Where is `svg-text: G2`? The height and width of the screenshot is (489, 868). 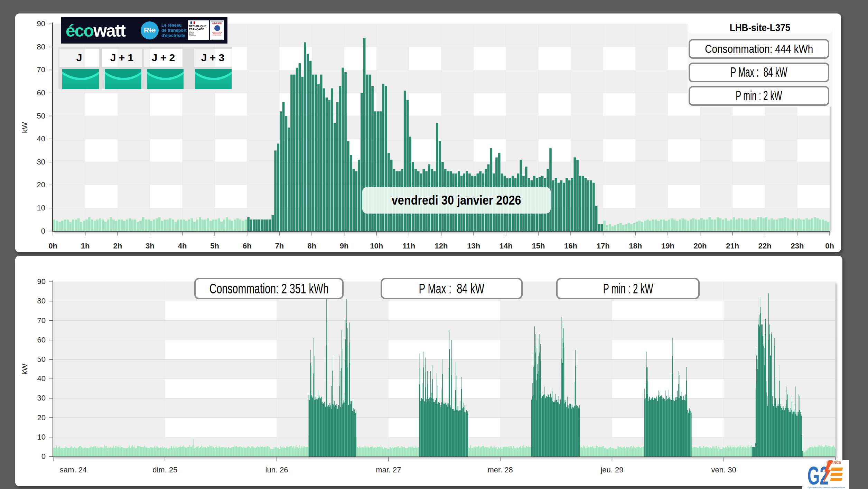 svg-text: G2 is located at coordinates (818, 475).